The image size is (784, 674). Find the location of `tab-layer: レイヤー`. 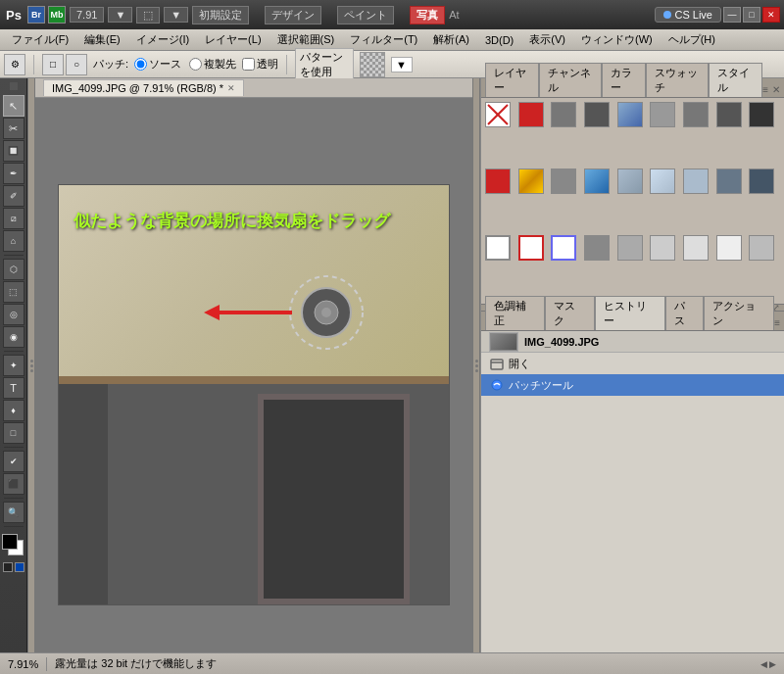

tab-layer: レイヤー is located at coordinates (512, 80).